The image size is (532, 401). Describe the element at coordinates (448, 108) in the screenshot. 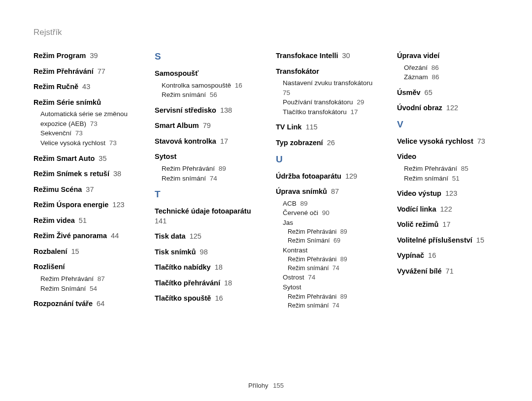

I see `index-entry: Úvodní obraz 122` at that location.